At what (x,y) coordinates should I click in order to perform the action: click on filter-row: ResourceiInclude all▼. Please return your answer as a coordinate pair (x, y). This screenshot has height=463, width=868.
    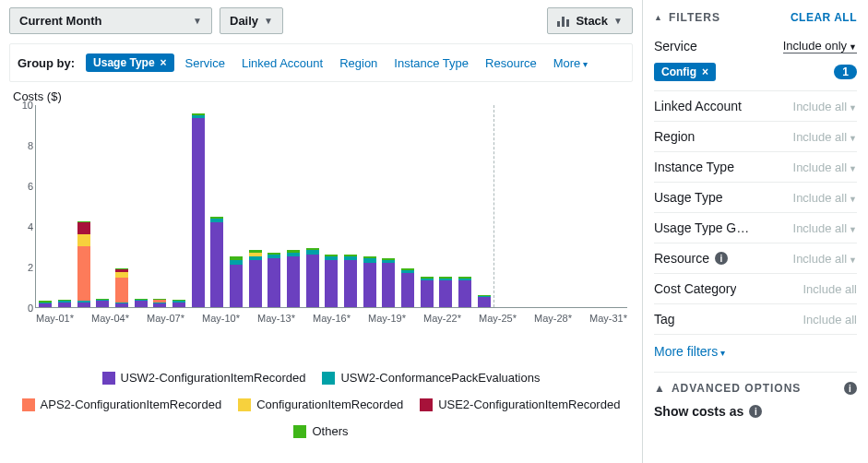
    Looking at the image, I should click on (755, 258).